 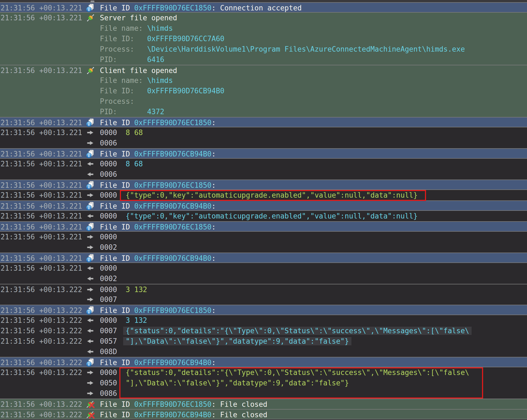 What do you see at coordinates (113, 174) in the screenshot?
I see `hex-dump-line: 0006` at bounding box center [113, 174].